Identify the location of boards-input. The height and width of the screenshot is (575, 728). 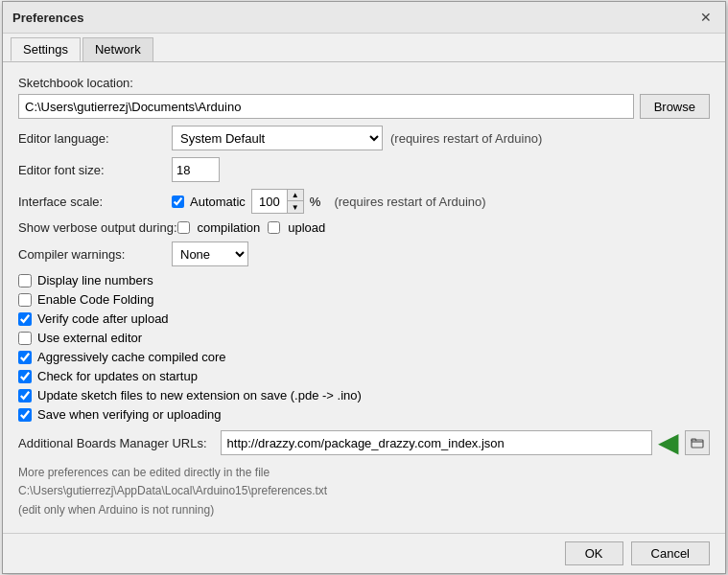
(436, 443).